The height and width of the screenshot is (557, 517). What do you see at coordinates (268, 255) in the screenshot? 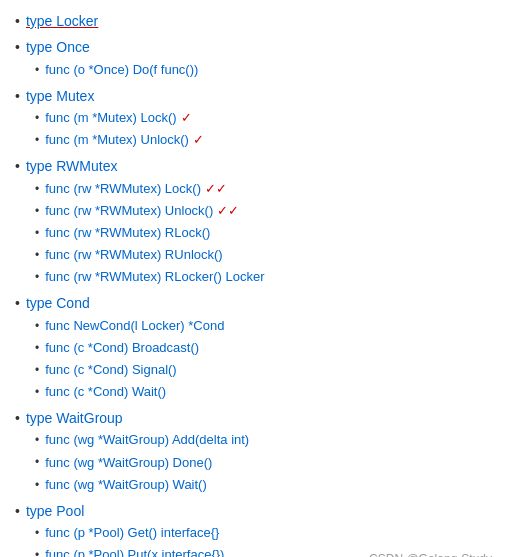
I see `func-item: func (rw *RWMutex) RUnlock()` at bounding box center [268, 255].